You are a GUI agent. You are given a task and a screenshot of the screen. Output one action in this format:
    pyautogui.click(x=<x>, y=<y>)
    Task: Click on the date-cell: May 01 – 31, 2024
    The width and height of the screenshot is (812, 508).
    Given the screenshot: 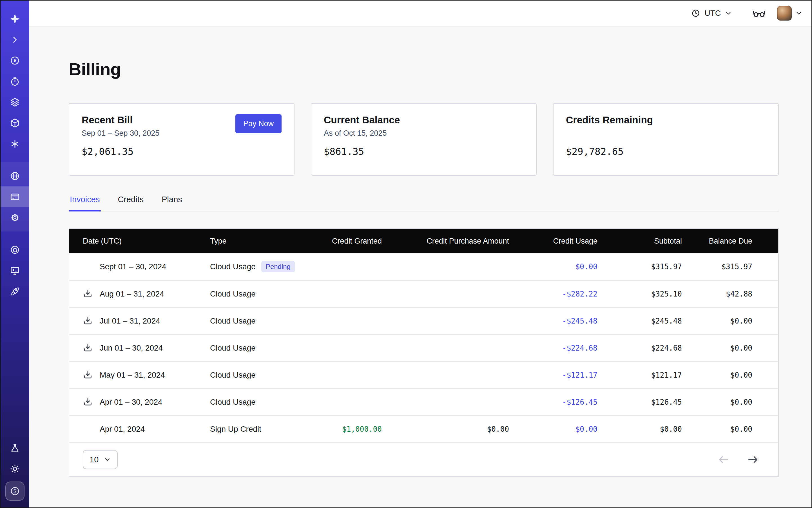 What is the action you would take?
    pyautogui.click(x=140, y=375)
    